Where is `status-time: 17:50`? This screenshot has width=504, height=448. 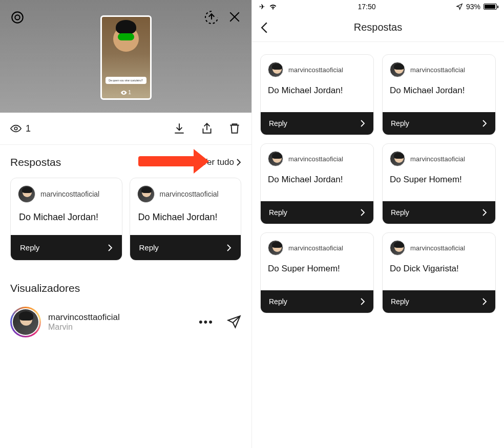
status-time: 17:50 is located at coordinates (367, 7).